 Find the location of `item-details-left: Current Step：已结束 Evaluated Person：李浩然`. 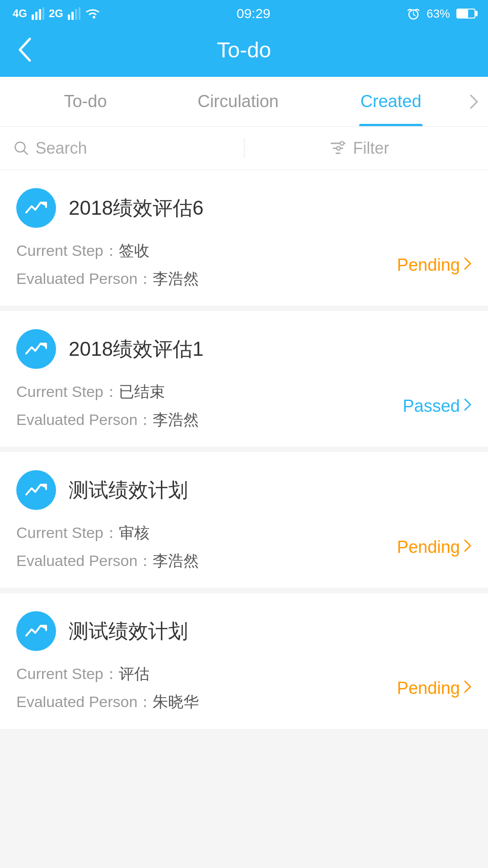

item-details-left: Current Step：已结束 Evaluated Person：李浩然 is located at coordinates (108, 406).